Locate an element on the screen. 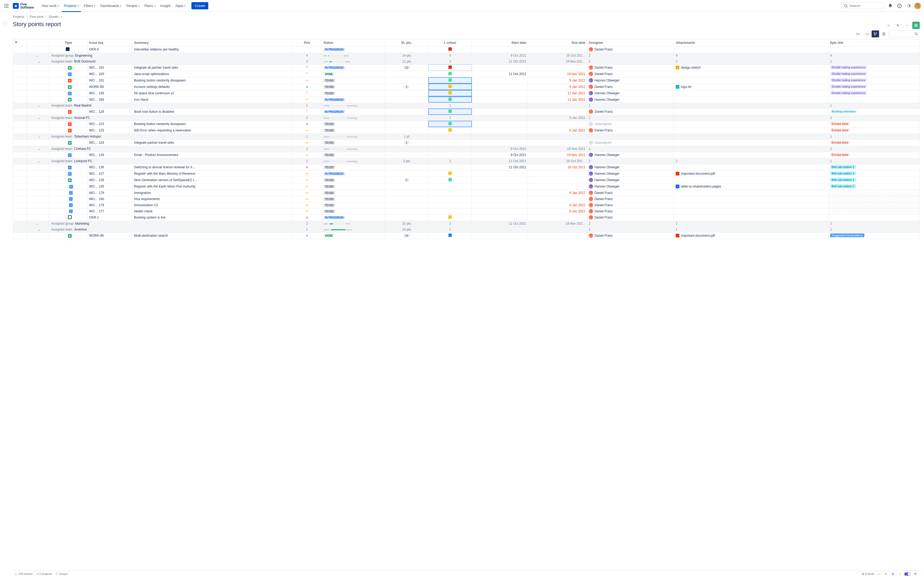  breadcrumb: Projects / Fine work / Sheets ▾ is located at coordinates (467, 16).